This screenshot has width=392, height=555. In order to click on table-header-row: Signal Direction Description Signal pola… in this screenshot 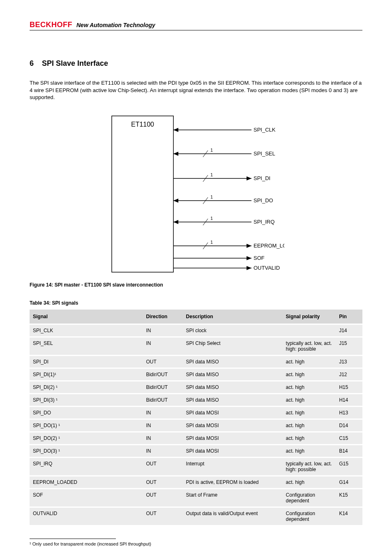, I will do `click(196, 317)`.